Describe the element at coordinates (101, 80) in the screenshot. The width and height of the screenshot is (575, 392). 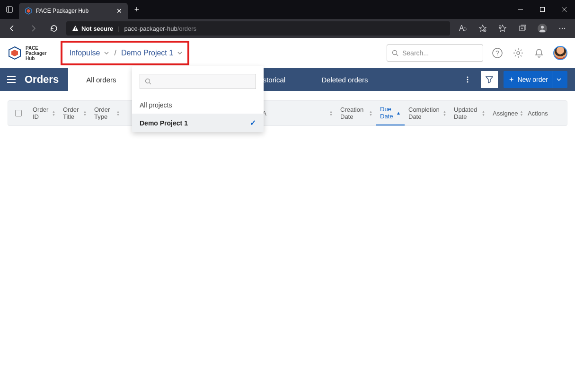
I see `tab-all-orders: All orders` at that location.